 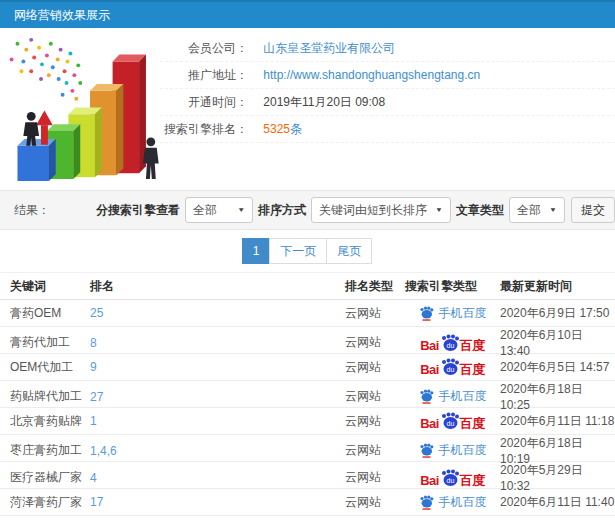 What do you see at coordinates (62, 16) in the screenshot?
I see `page-title: 网络营销效果展示` at bounding box center [62, 16].